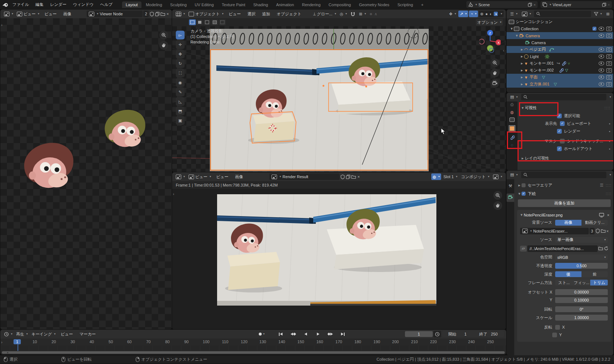 Image resolution: width=614 pixels, height=364 pixels. Describe the element at coordinates (603, 231) in the screenshot. I see `open-image-folder-icon` at that location.